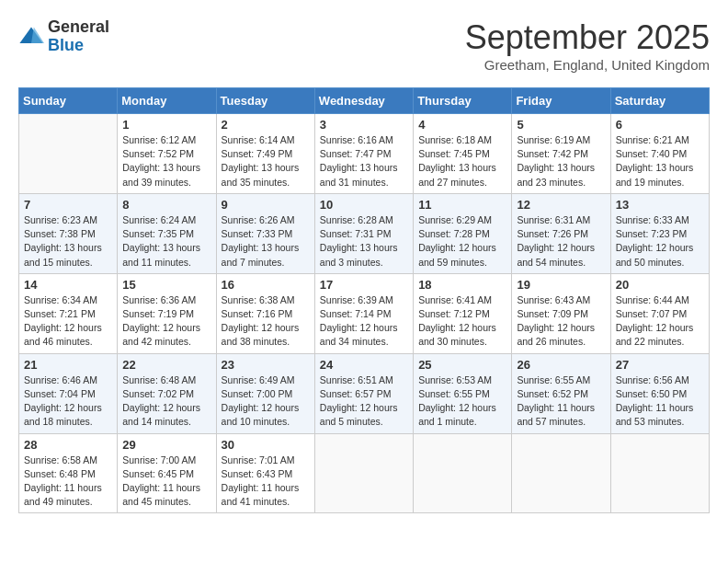 The height and width of the screenshot is (563, 728). I want to click on cell-info: Sunrise: 6:19 AM Sunset: 7:42 PM Dayligh…, so click(561, 162).